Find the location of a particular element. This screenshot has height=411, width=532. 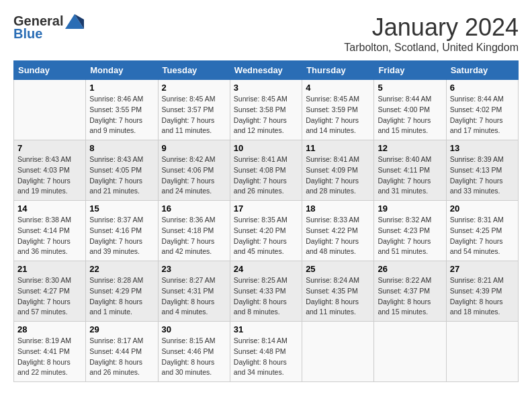

day-number: 20 is located at coordinates (482, 208).